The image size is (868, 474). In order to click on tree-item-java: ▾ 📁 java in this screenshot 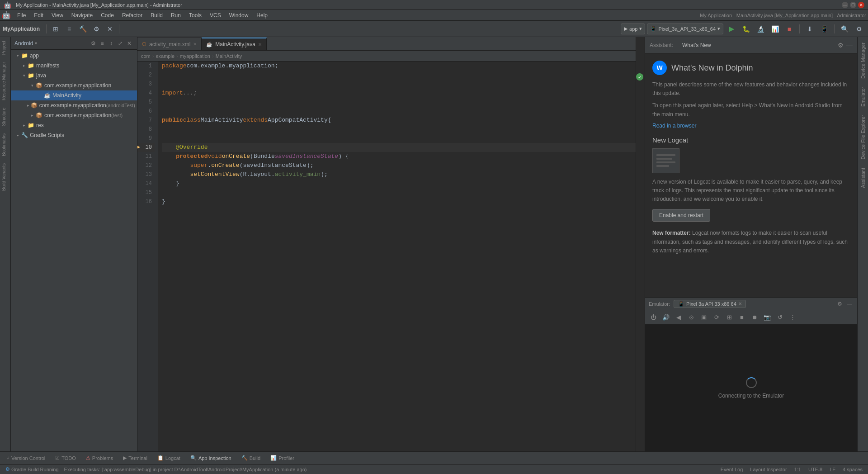, I will do `click(74, 76)`.